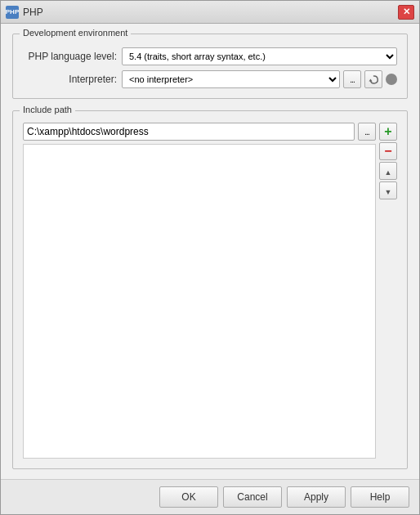  I want to click on interpreter-label: Interpreter:, so click(70, 79).